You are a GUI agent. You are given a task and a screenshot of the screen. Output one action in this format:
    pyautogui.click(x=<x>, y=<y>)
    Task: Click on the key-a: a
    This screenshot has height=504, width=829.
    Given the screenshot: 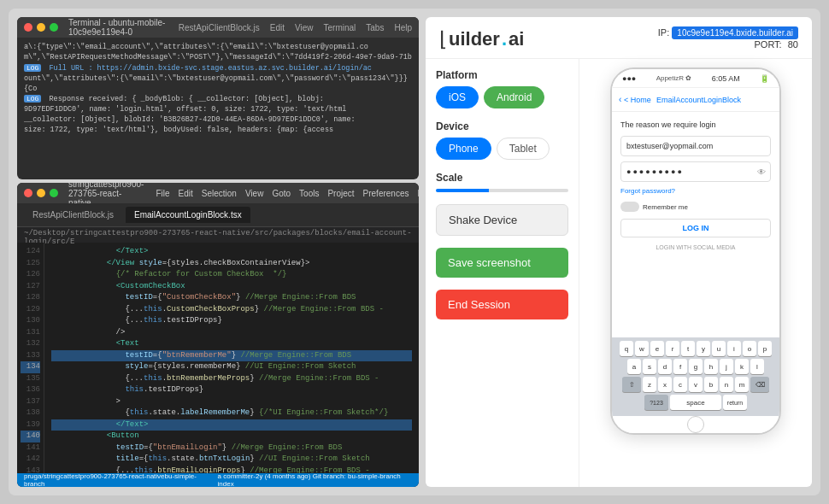 What is the action you would take?
    pyautogui.click(x=634, y=366)
    